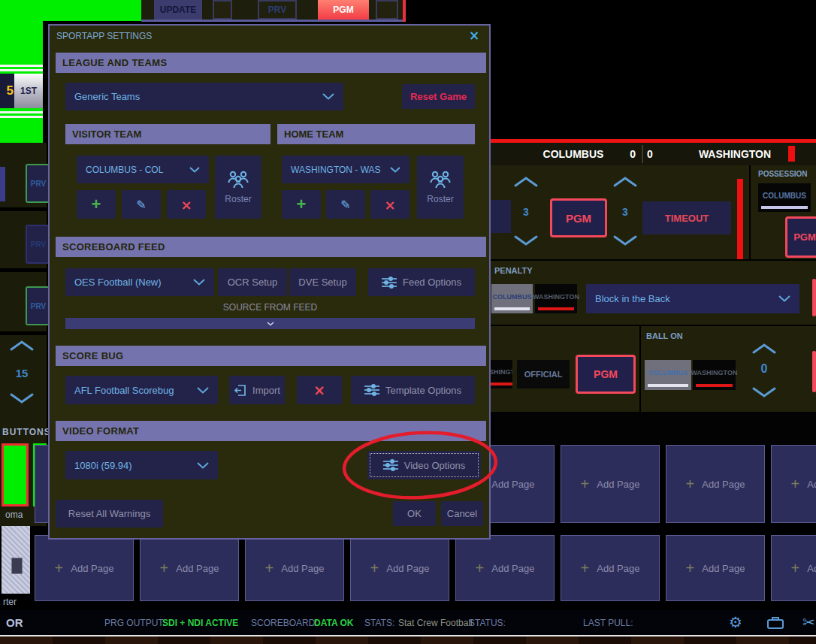 The height and width of the screenshot is (644, 816). I want to click on video-options-button: Video Options, so click(424, 465).